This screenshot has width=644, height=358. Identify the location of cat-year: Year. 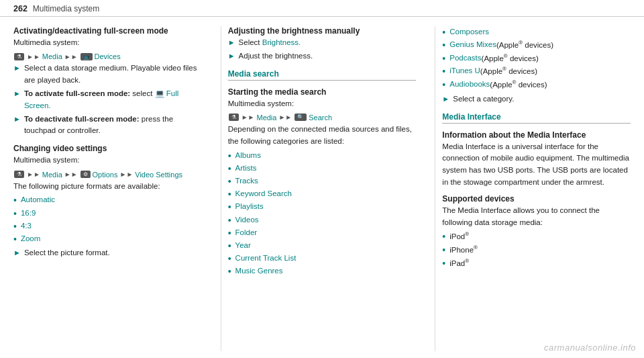
(243, 246).